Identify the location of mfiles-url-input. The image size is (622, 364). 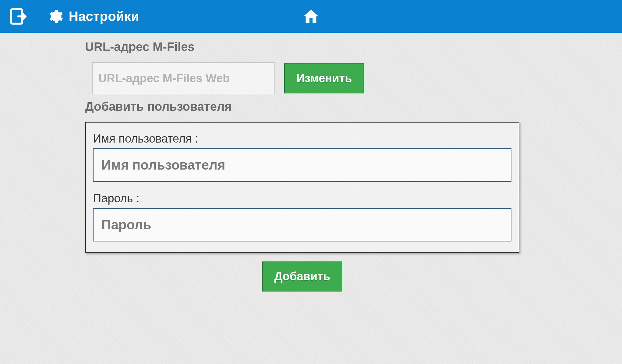
(183, 78).